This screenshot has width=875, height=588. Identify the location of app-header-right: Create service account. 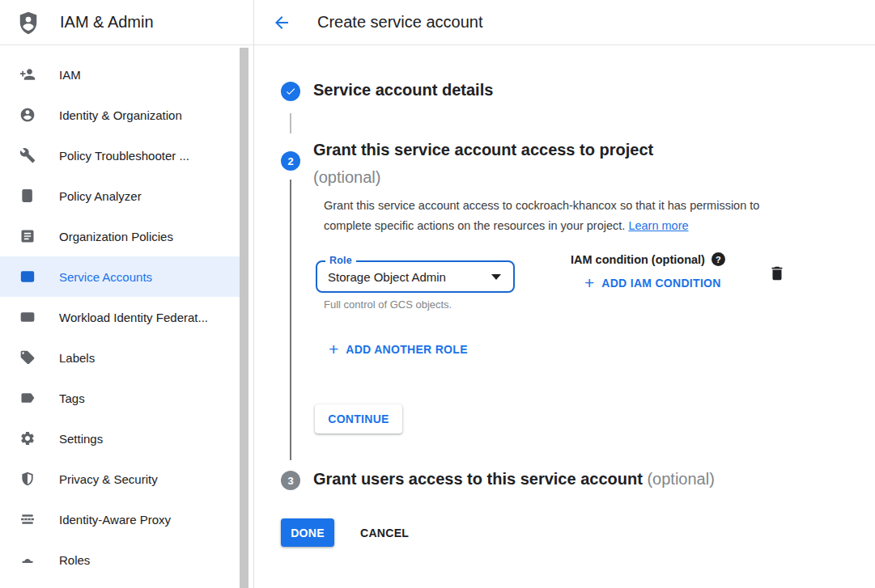
(564, 23).